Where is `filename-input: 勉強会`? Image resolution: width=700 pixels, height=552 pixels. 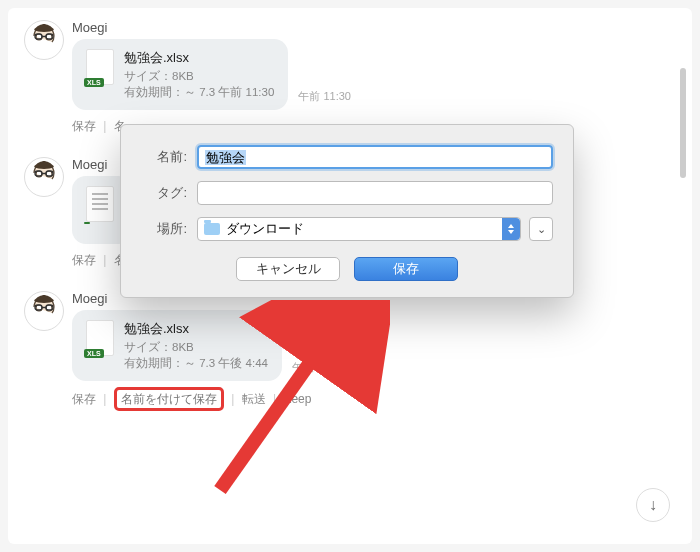 filename-input: 勉強会 is located at coordinates (375, 157).